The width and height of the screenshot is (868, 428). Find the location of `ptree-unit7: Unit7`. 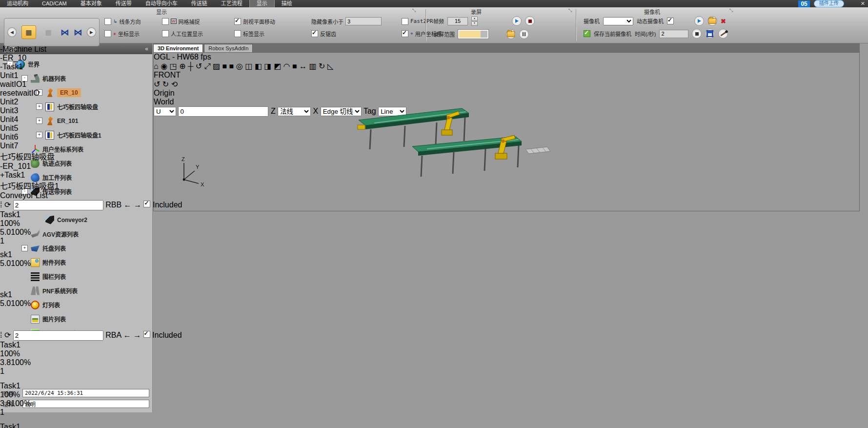

ptree-unit7: Unit7 is located at coordinates (158, 146).